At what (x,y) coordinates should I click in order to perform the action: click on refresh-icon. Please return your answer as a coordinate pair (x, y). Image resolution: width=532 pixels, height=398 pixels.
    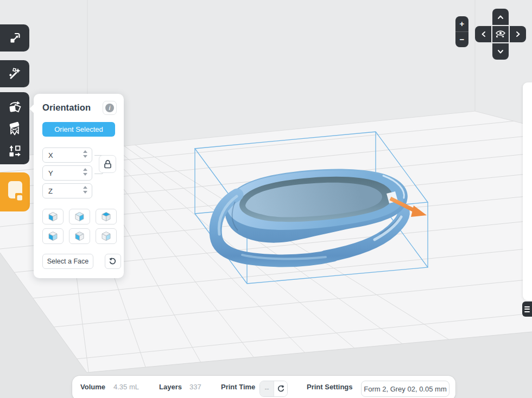
    Looking at the image, I should click on (281, 389).